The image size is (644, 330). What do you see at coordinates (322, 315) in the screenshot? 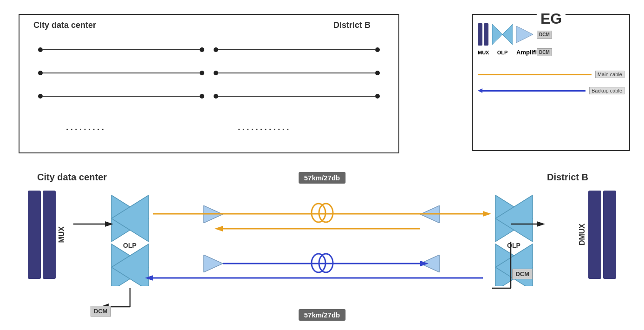
I see `distance-label-bottom: 57km/27db` at bounding box center [322, 315].